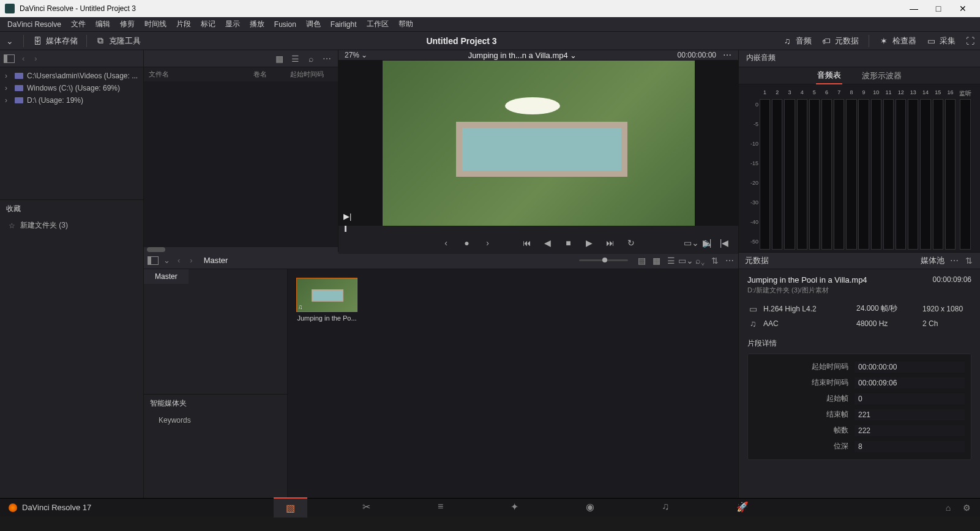 Image resolution: width=980 pixels, height=531 pixels. Describe the element at coordinates (285, 24) in the screenshot. I see `menu-fusion: Fusion` at that location.